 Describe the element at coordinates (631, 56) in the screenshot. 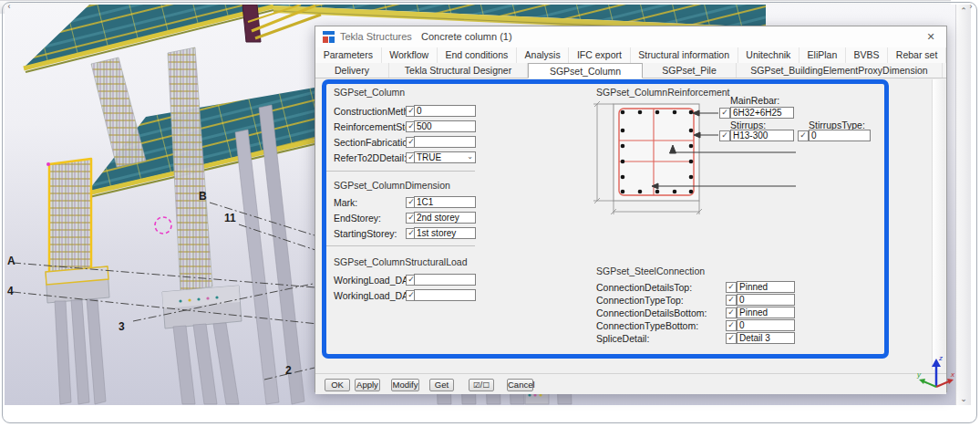

I see `tab-row-1: Parameters Workflow End conditions Analy…` at that location.